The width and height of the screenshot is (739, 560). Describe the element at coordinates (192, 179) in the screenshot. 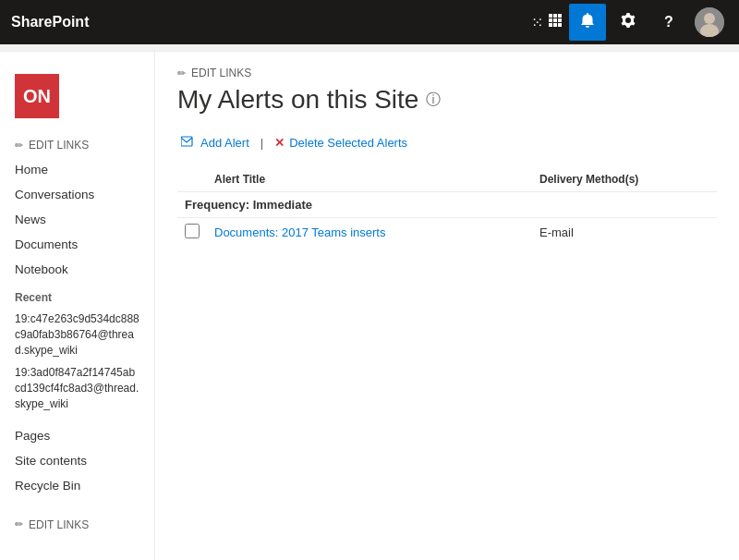

I see `col-checkbox-header` at that location.